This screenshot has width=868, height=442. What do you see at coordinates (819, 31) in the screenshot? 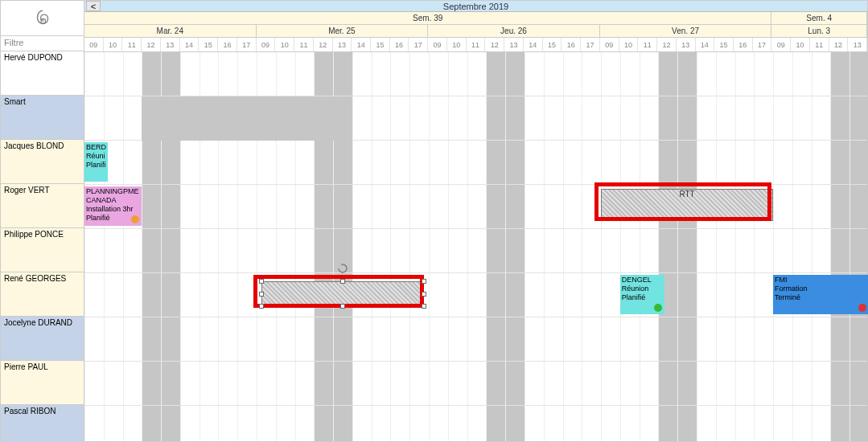
I see `day-header: Lun. 3` at bounding box center [819, 31].